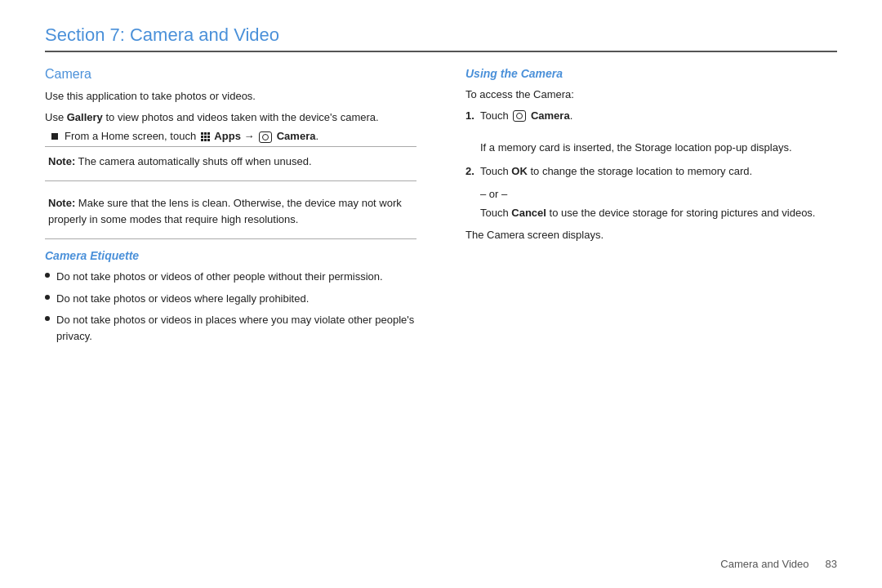  I want to click on home-screen-bullet: From a Home screen, touch Apps → Camera., so click(230, 136).